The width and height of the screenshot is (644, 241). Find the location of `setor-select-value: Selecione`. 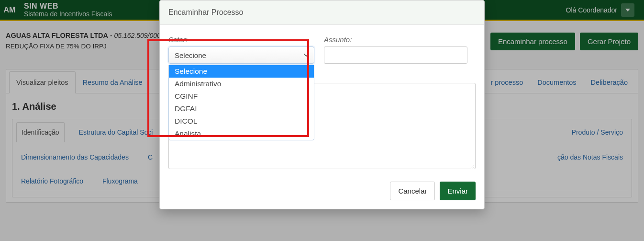

setor-select-value: Selecione is located at coordinates (190, 56).